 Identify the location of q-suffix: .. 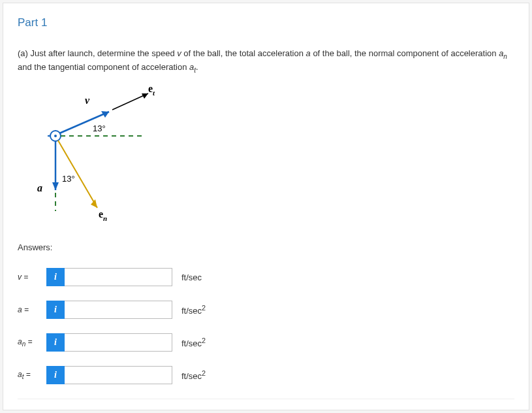
(197, 67).